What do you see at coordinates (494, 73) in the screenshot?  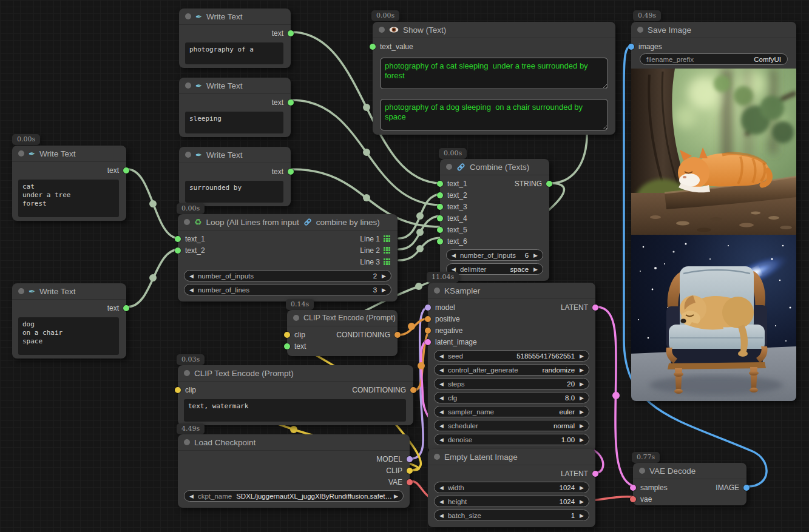 I see `shown-text-output-1: photography of a cat sleeping under a tr…` at bounding box center [494, 73].